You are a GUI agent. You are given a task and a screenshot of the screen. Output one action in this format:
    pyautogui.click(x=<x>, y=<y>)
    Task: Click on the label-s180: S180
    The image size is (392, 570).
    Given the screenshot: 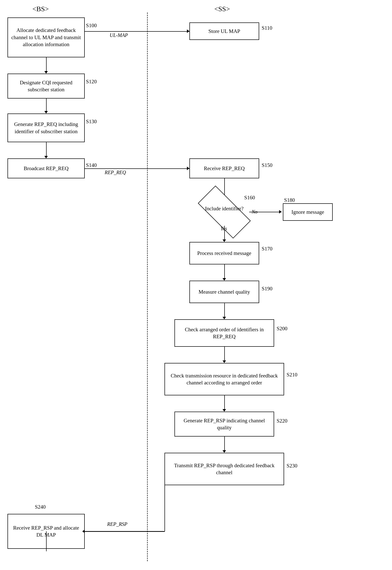 What is the action you would take?
    pyautogui.click(x=290, y=200)
    